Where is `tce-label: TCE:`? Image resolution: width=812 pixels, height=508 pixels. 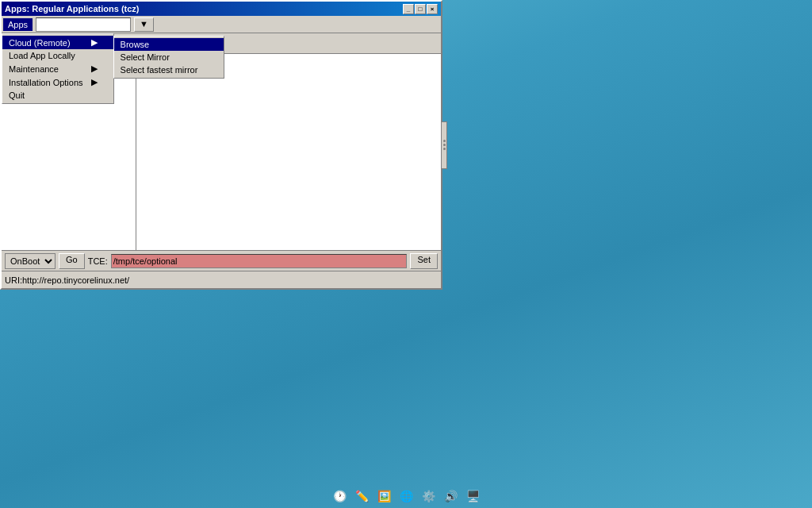 tce-label: TCE: is located at coordinates (98, 261).